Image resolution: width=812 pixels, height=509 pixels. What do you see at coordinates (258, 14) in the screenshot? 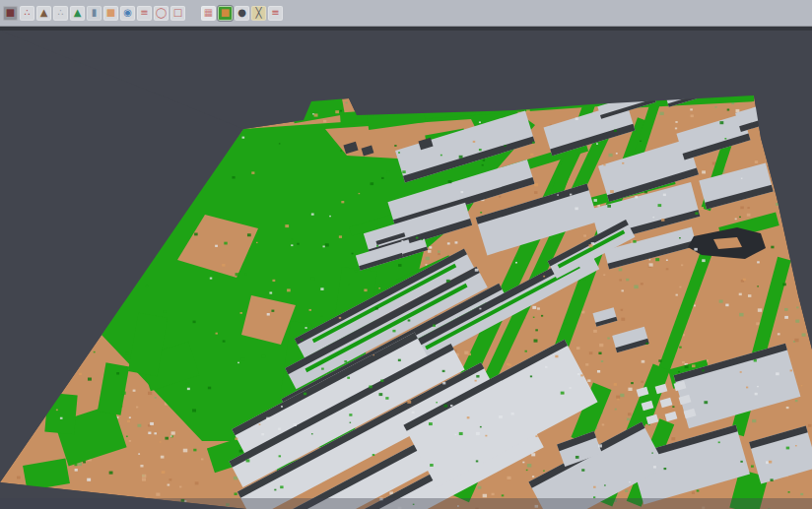
I see `toolbar-markers-icon: ╳` at bounding box center [258, 14].